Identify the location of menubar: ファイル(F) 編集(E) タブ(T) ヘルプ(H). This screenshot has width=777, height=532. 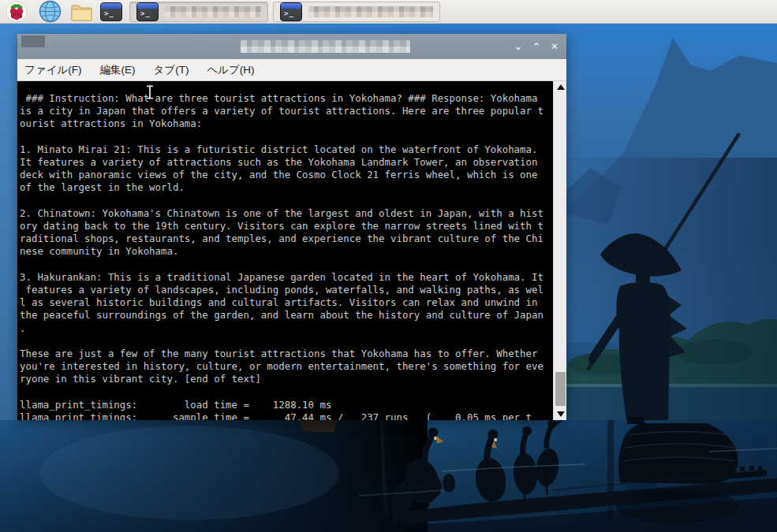
(292, 70).